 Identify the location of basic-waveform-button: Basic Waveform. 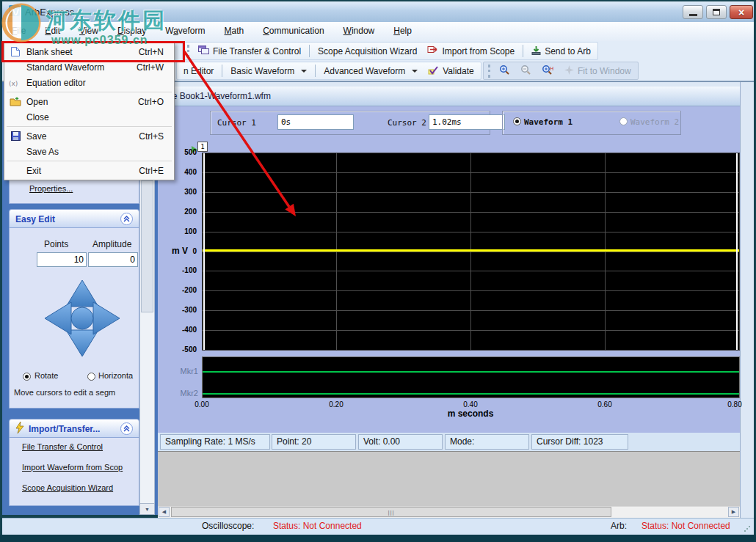
(269, 71).